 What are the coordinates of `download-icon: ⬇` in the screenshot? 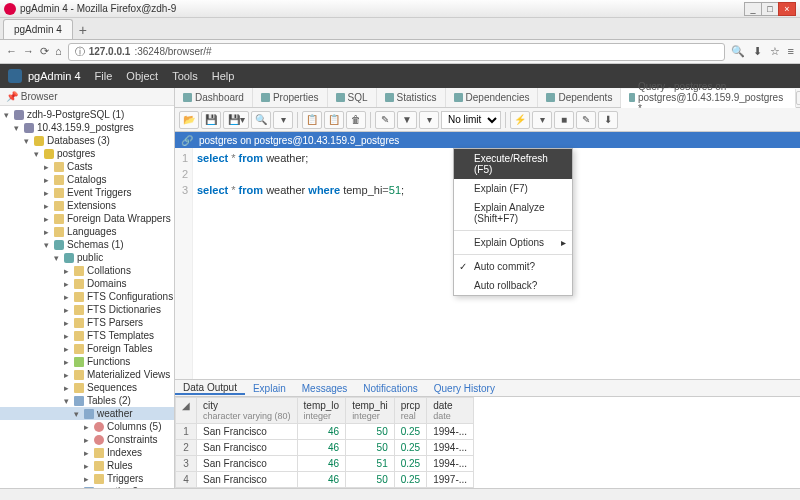 It's located at (758, 52).